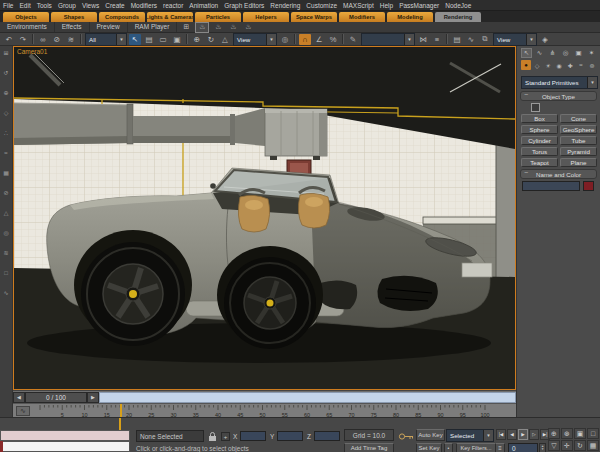 The image size is (600, 452). What do you see at coordinates (6, 234) in the screenshot?
I see `left-toolbar-icon: ◎` at bounding box center [6, 234].